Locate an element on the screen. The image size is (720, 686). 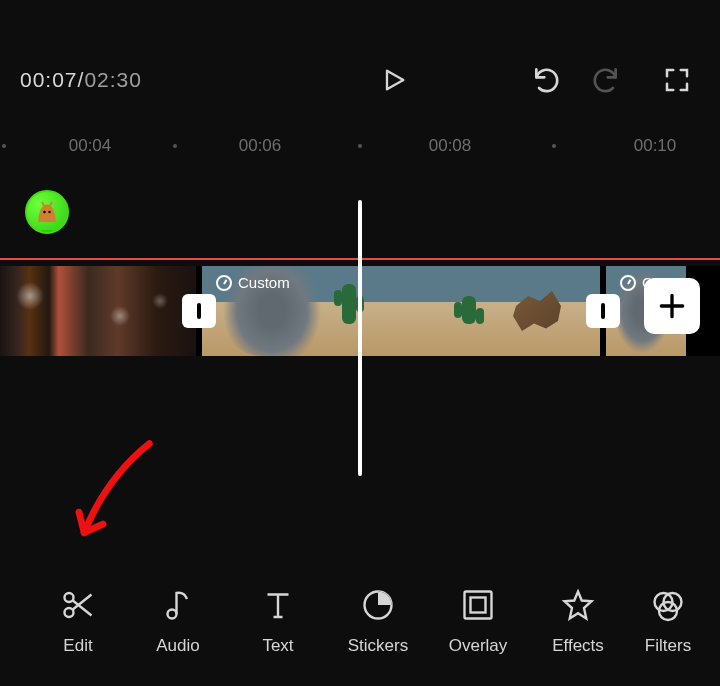
fullscreen-icon is located at coordinates (677, 80).